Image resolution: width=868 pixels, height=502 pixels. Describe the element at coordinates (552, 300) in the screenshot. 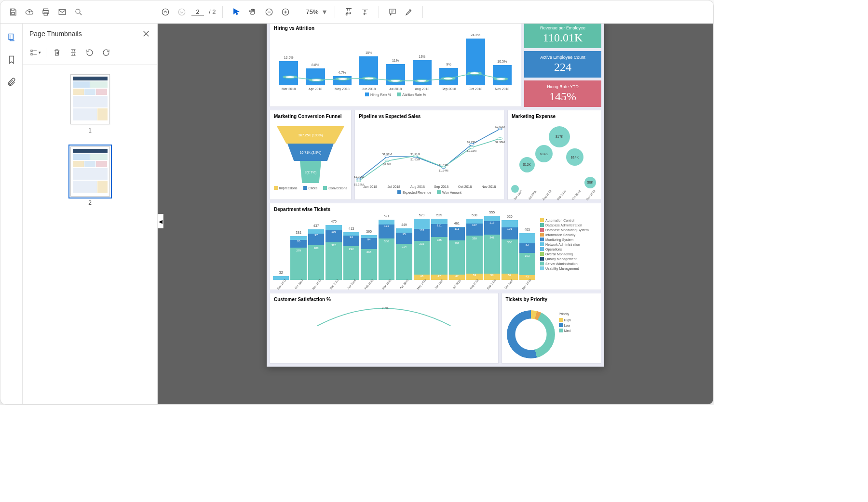

I see `chart-title: Tickets by Priority` at that location.